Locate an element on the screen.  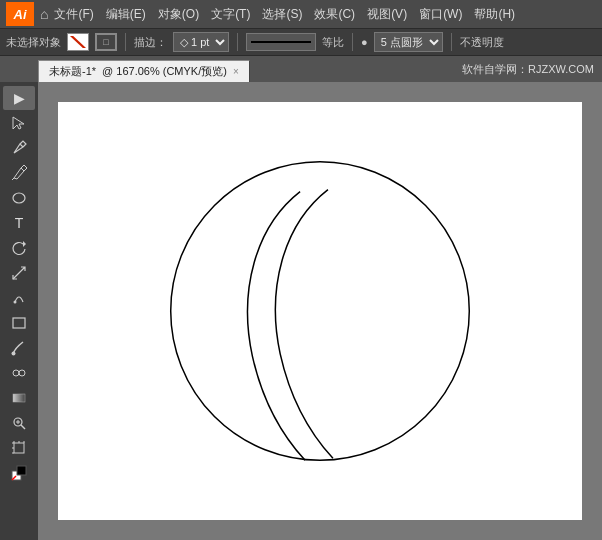
menu-effect: 效果(C) is located at coordinates (334, 14).